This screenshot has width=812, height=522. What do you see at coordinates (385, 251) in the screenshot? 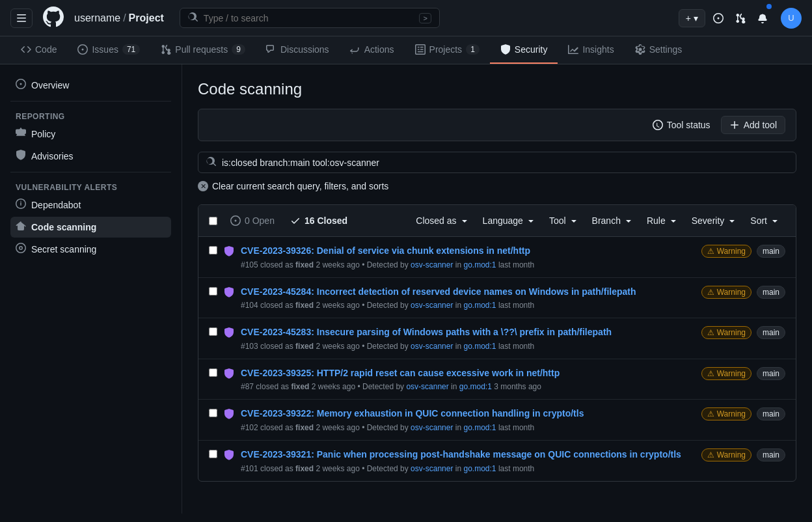
I see `issue-title-1: CVE-2023-39326: Denial of service via ch…` at bounding box center [385, 251].